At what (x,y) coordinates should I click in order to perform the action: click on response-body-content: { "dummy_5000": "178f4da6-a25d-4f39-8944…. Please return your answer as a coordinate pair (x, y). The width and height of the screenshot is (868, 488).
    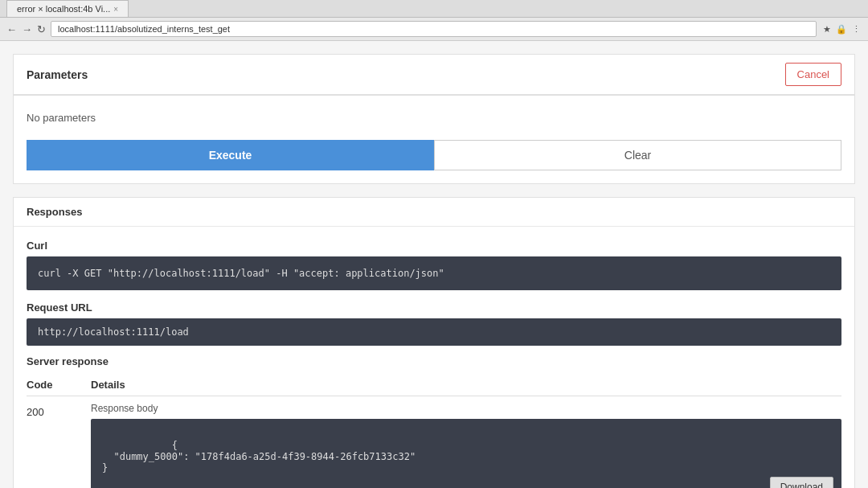
    Looking at the image, I should click on (259, 457).